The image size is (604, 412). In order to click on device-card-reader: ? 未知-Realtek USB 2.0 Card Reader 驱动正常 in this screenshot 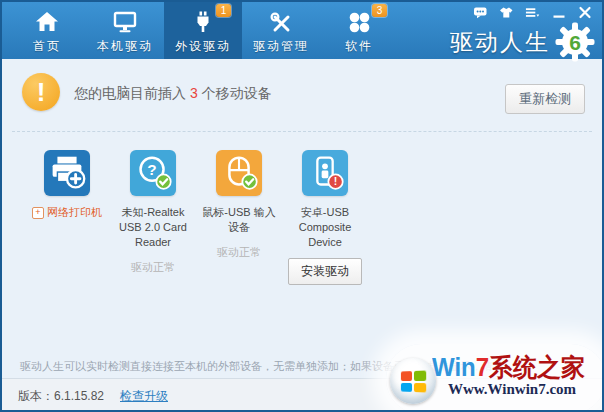, I will do `click(153, 218)`.